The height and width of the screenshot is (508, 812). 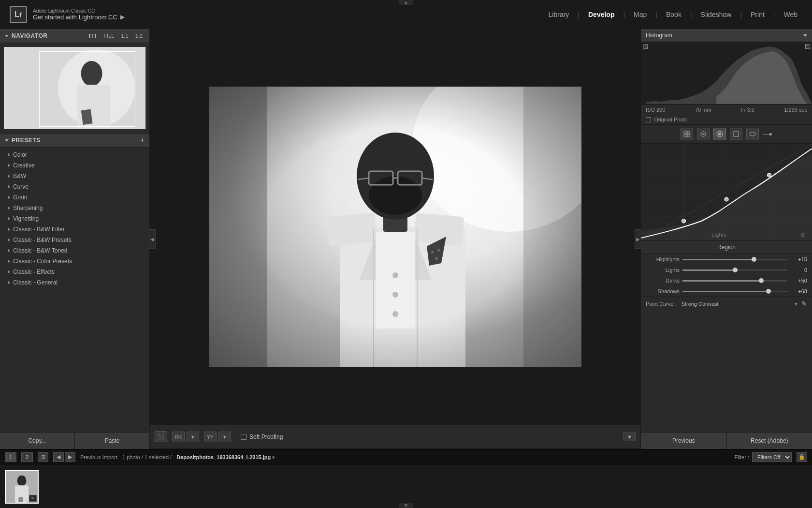 What do you see at coordinates (225, 437) in the screenshot?
I see `angle-dropdown-icon: ▾` at bounding box center [225, 437].